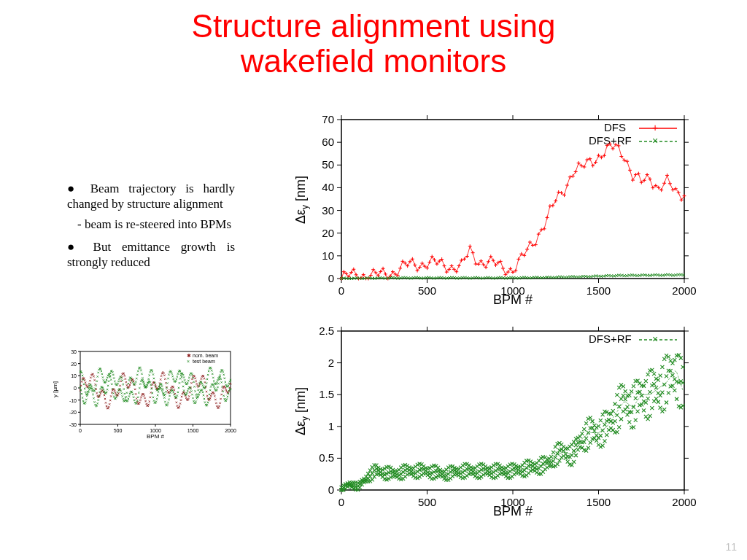 The height and width of the screenshot is (560, 747). What do you see at coordinates (151, 228) in the screenshot?
I see `bullet-list: Beam trajectory is hardly changed by str…` at bounding box center [151, 228].